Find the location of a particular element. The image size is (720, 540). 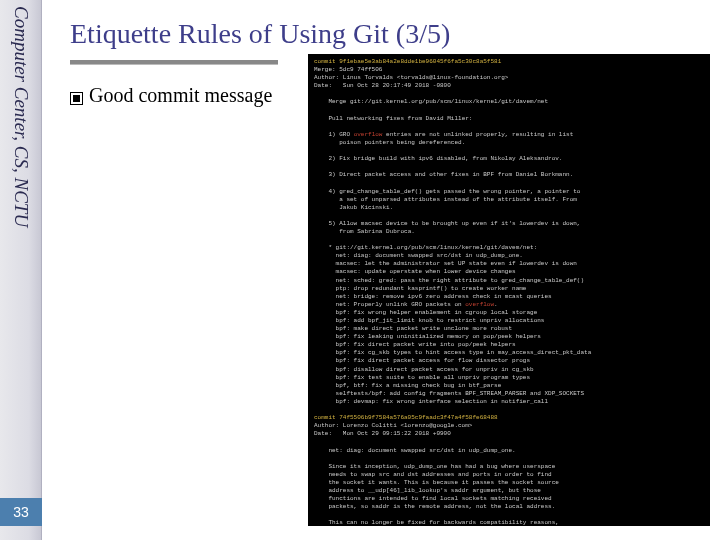

log-item: a set of unparsed attributes instead of … is located at coordinates (446, 200).